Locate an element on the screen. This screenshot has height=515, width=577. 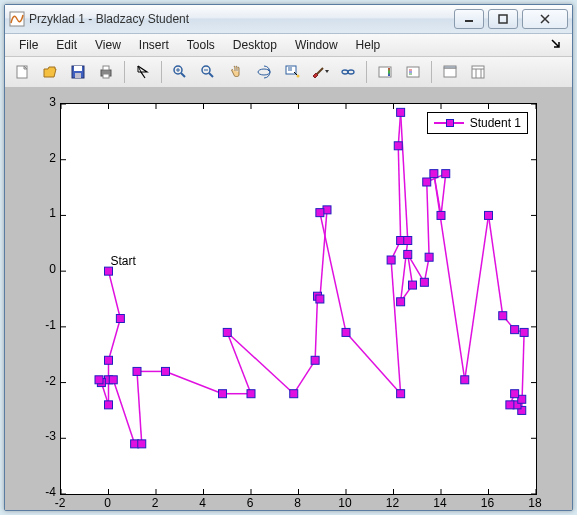
menu-help: Help is located at coordinates (368, 45).